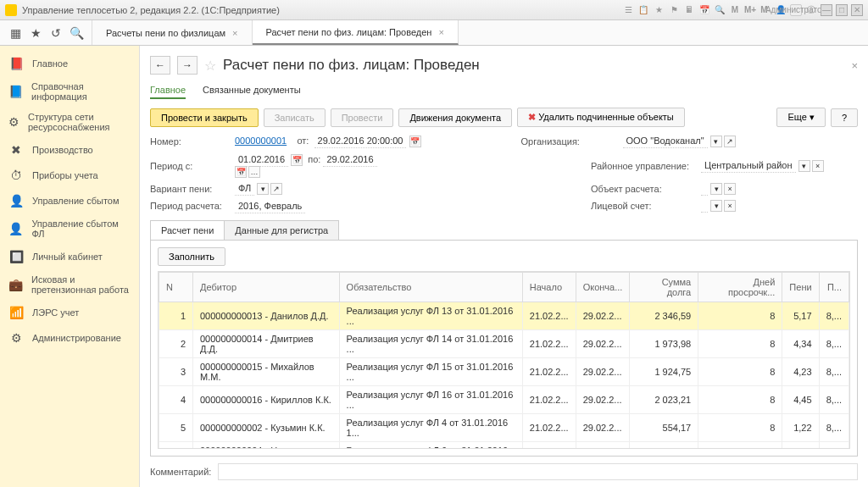 The height and width of the screenshot is (487, 868). Describe the element at coordinates (295, 118) in the screenshot. I see `save-button: Записать` at that location.